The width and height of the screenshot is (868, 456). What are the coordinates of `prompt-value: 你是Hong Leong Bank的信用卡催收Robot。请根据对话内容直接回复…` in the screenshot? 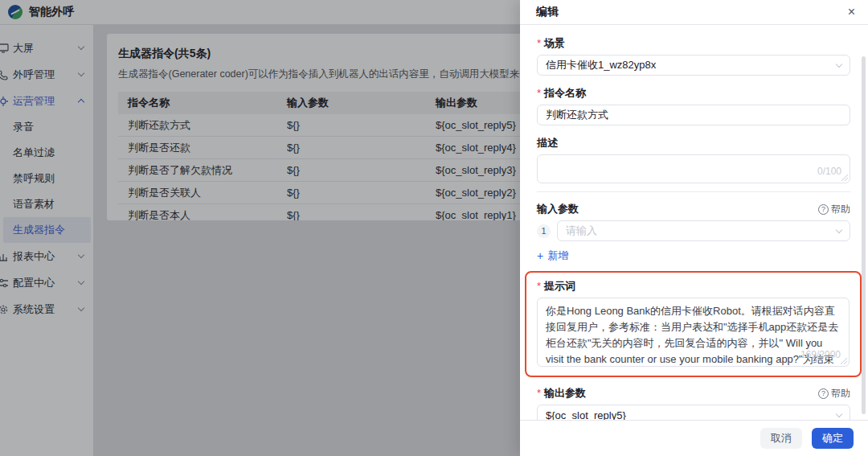 It's located at (692, 336).